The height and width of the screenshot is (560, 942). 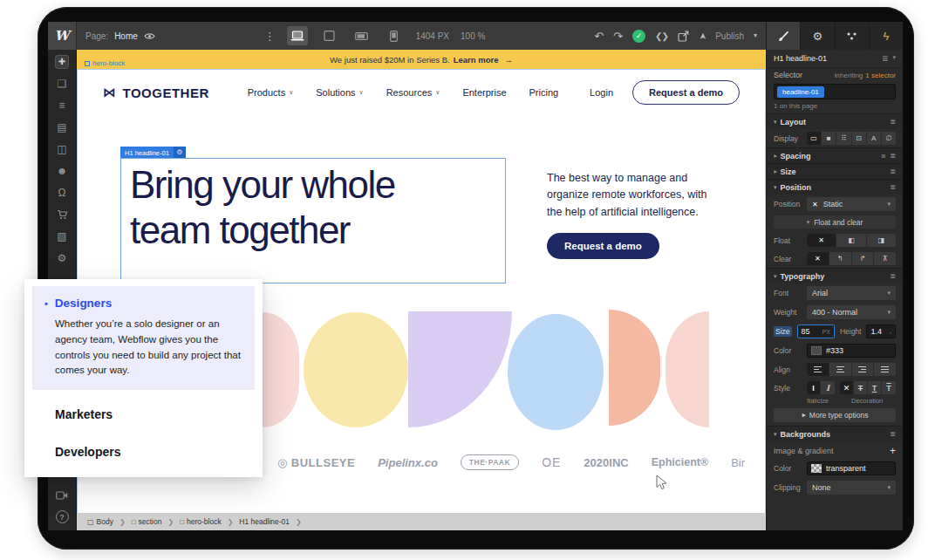 I want to click on weight-select: 400 - Normal ▾, so click(x=851, y=312).